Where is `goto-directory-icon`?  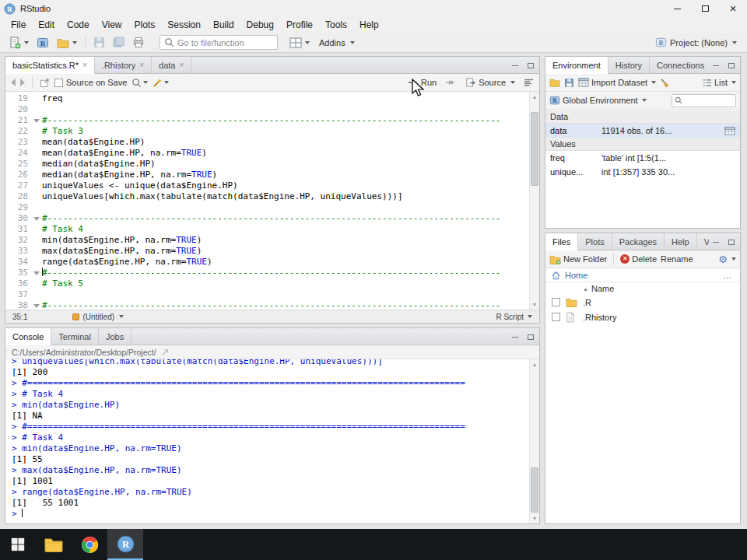 goto-directory-icon is located at coordinates (165, 352).